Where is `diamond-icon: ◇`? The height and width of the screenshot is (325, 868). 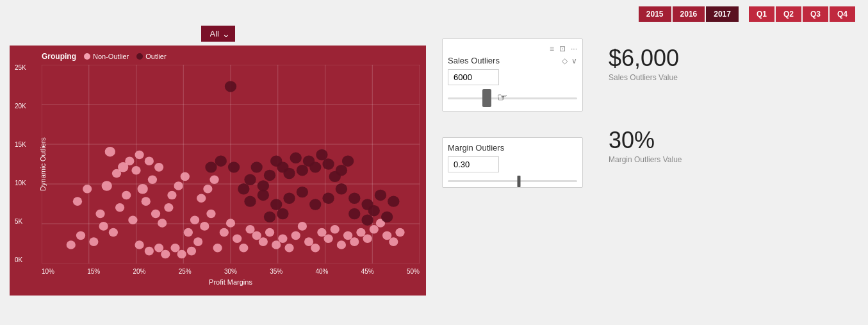
diamond-icon: ◇ is located at coordinates (565, 61).